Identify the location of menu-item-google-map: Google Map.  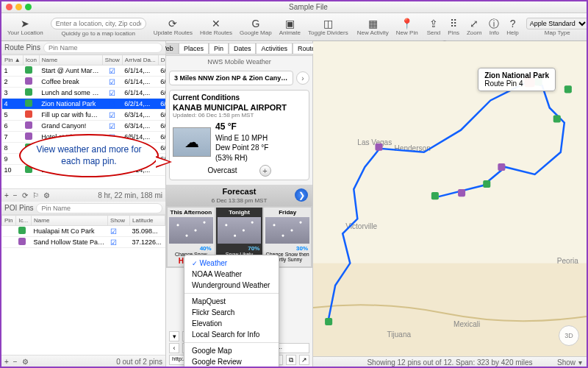
(232, 350).